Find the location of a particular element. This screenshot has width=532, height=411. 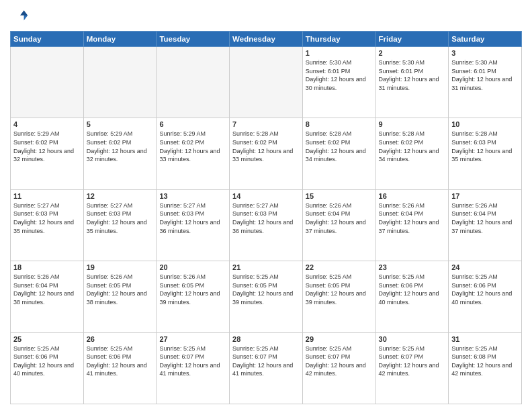

day-header-monday: Monday is located at coordinates (120, 39).